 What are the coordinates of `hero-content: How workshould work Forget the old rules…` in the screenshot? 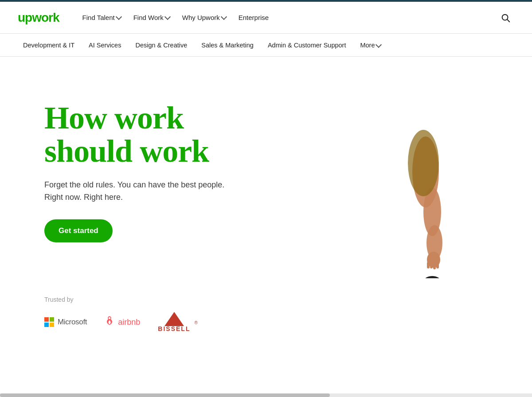 It's located at (134, 172).